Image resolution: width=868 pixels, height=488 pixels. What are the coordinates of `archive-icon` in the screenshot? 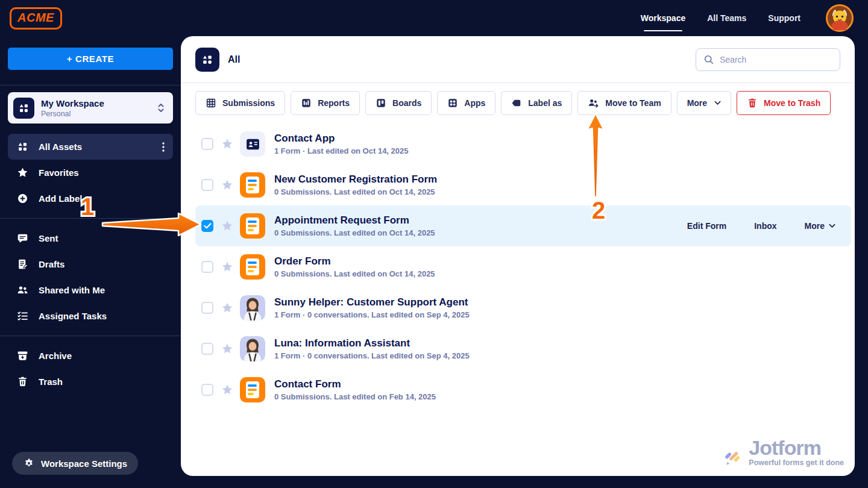 It's located at (22, 355).